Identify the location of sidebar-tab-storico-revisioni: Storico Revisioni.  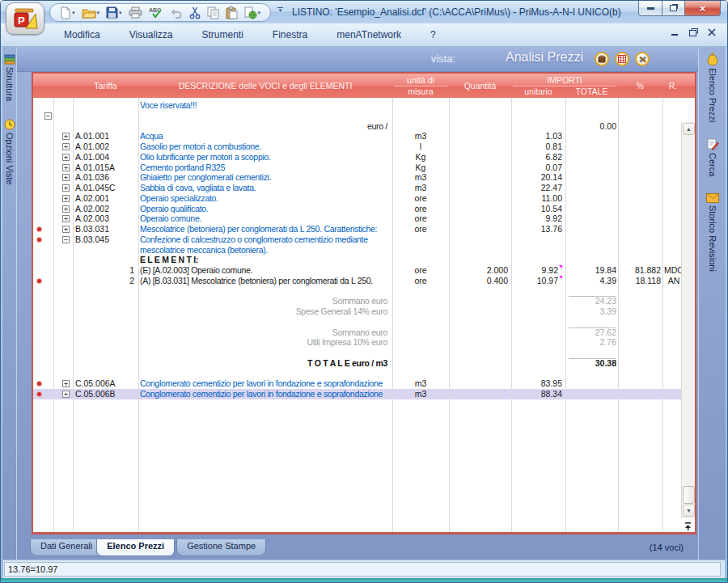
(712, 233).